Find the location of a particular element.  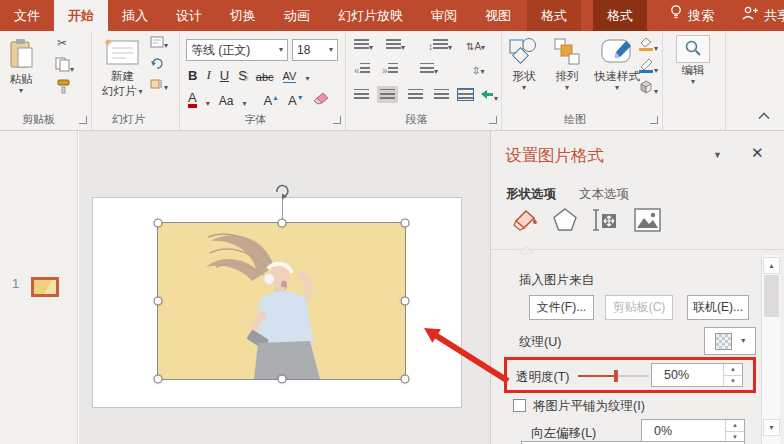

grow-font-button: A▲ is located at coordinates (271, 100).